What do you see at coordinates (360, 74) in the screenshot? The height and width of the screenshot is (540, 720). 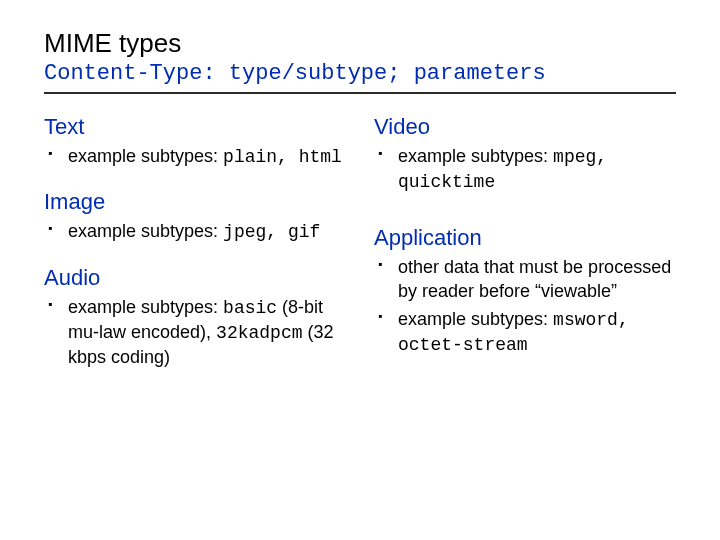 I see `slide-subtitle: Content-Type: type/subtype; parameters` at bounding box center [360, 74].